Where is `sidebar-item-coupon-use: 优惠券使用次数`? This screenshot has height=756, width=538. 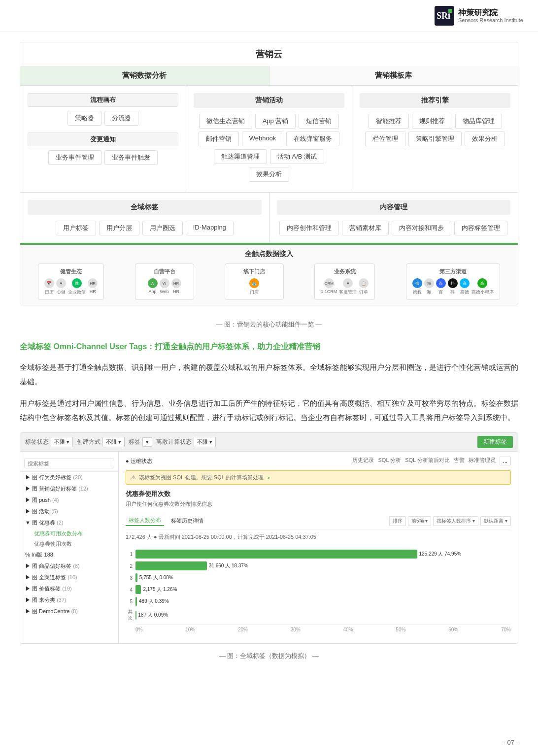 sidebar-item-coupon-use: 优惠券使用次数 is located at coordinates (74, 544).